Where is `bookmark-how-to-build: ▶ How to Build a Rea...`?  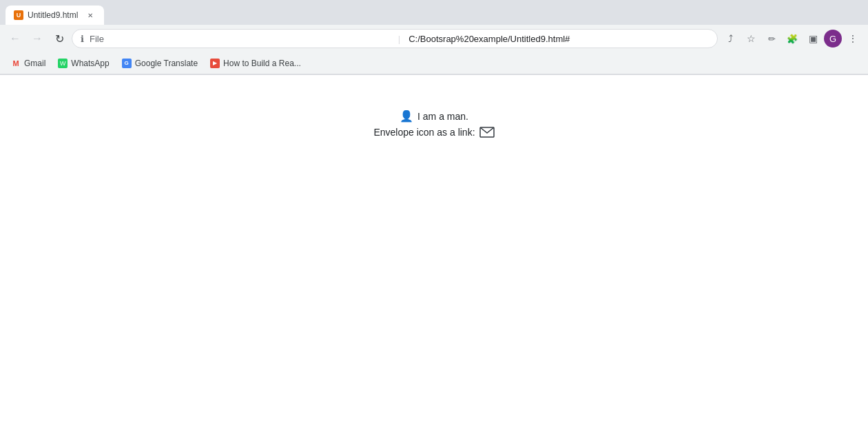 bookmark-how-to-build: ▶ How to Build a Rea... is located at coordinates (256, 63).